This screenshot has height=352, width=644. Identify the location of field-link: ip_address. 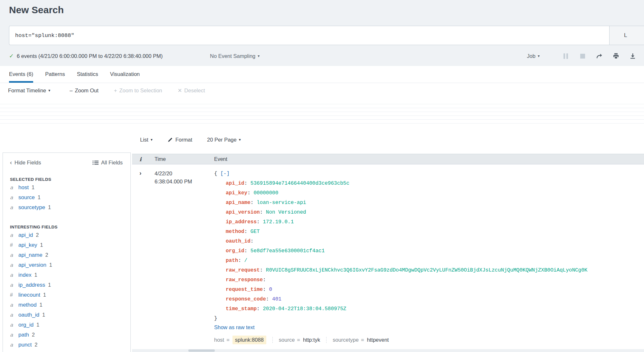
(32, 285).